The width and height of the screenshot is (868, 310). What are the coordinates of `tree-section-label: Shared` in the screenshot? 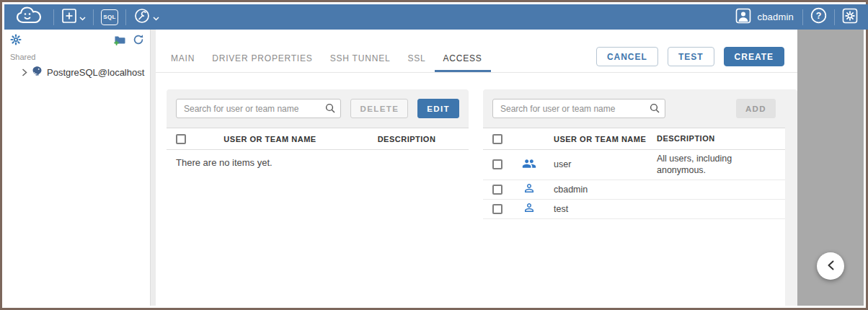 It's located at (77, 56).